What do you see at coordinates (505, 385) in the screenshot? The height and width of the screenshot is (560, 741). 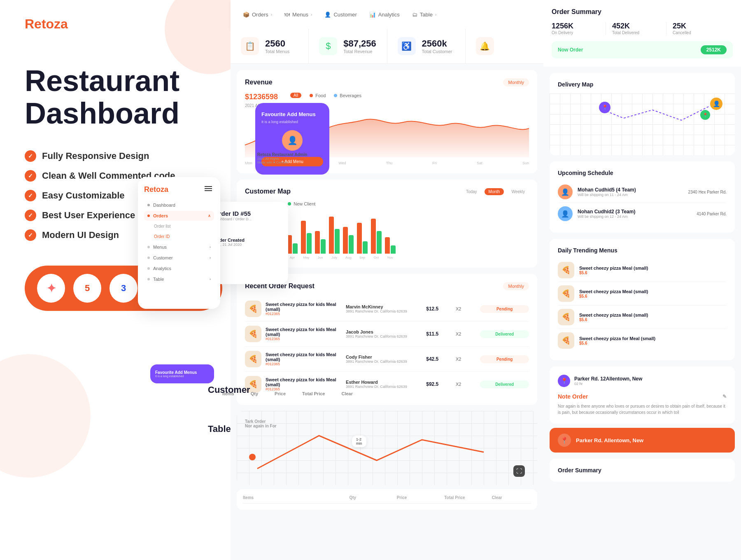 I see `order-status-3: Delivered` at bounding box center [505, 385].